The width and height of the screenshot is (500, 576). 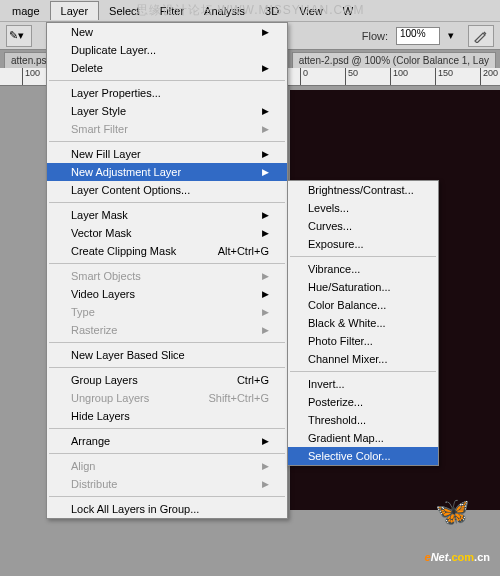 I want to click on menubar-item-layer: Layer, so click(x=75, y=10).